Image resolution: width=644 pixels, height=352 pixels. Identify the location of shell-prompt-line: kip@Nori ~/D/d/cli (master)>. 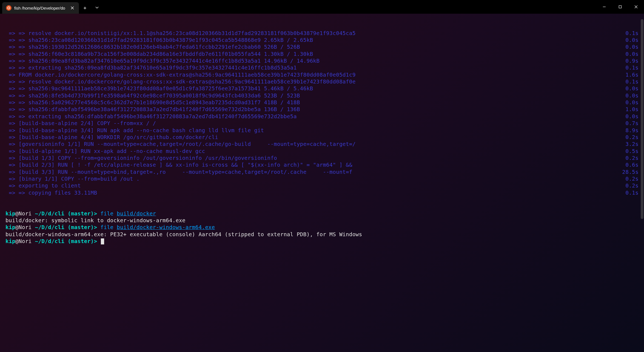
(322, 241).